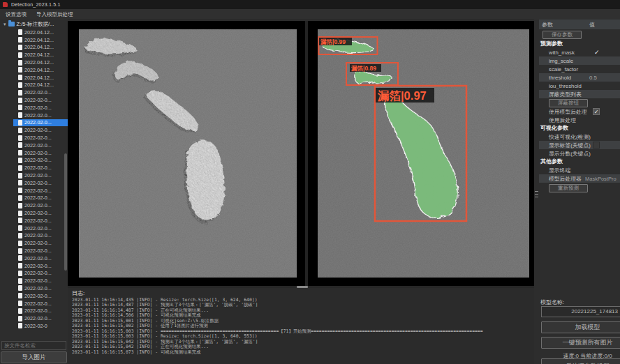  What do you see at coordinates (303, 311) in the screenshot?
I see `log-line: 2023-01-11 16:16:14,487 |INFO| - 正在可视化预测…` at bounding box center [303, 311].